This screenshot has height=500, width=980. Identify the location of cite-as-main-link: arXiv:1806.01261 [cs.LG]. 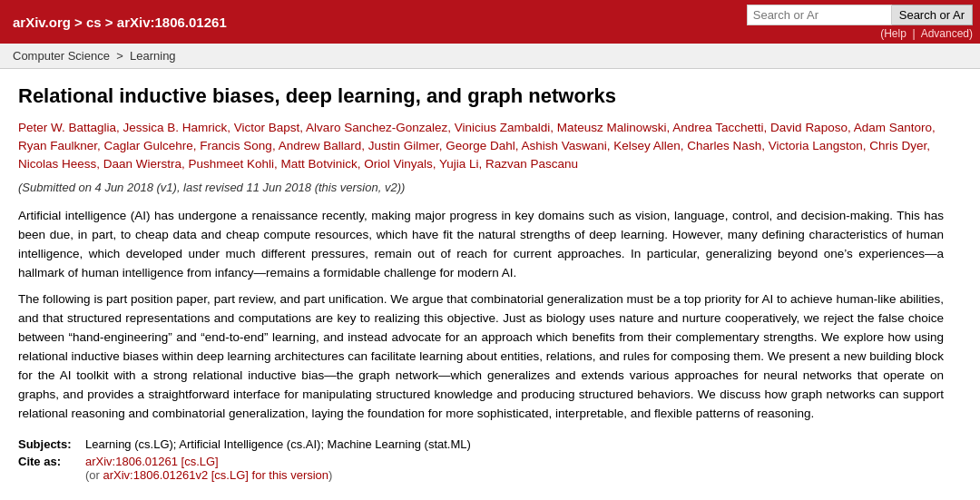
(152, 461).